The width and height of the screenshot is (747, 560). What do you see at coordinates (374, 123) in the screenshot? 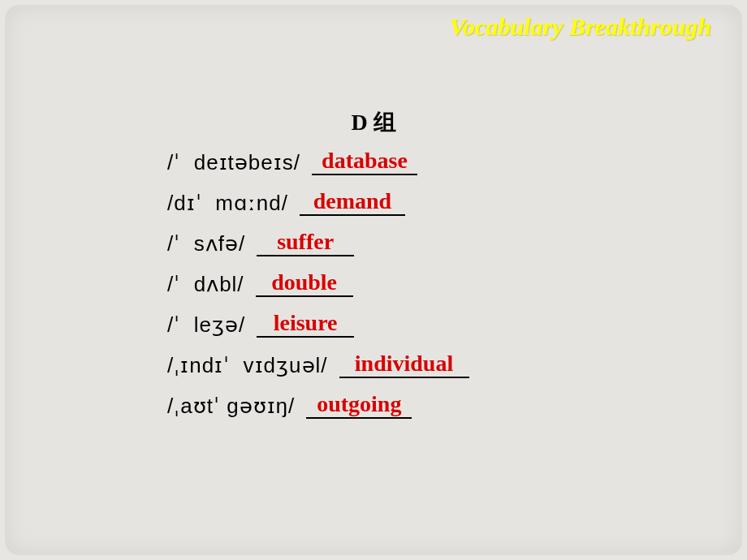
I see `group-title: D 组` at bounding box center [374, 123].